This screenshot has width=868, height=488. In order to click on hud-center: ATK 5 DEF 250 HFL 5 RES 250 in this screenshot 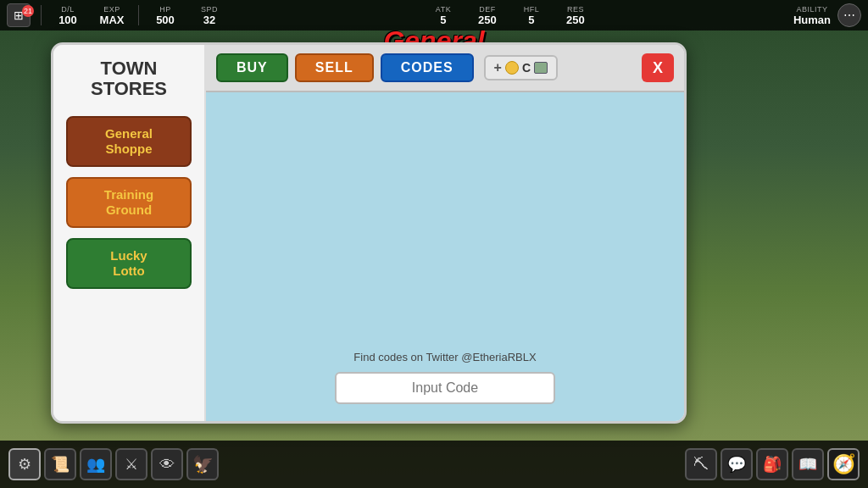, I will do `click(509, 15)`.